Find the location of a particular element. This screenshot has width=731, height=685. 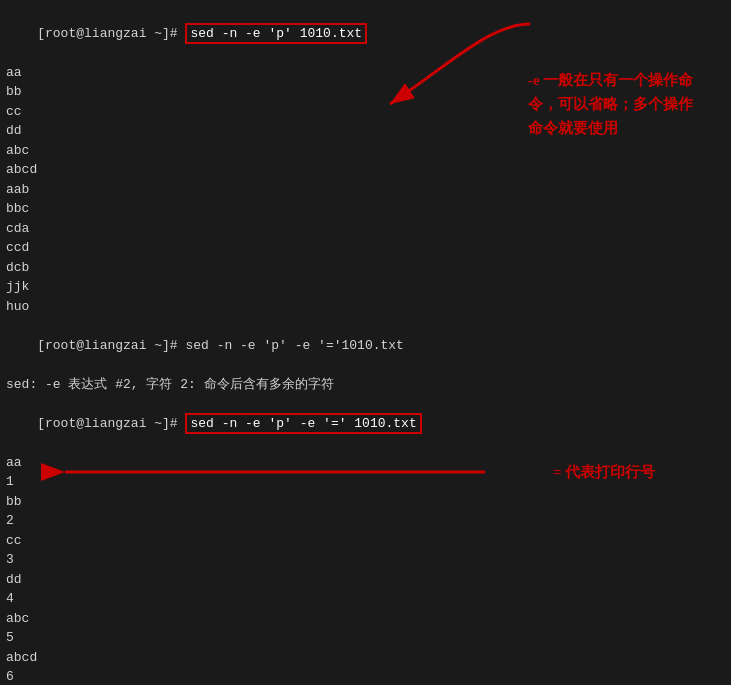

bot-command-line: [root@liangzai ~]# sed -n -e 'p' -e '=' … is located at coordinates (366, 424).